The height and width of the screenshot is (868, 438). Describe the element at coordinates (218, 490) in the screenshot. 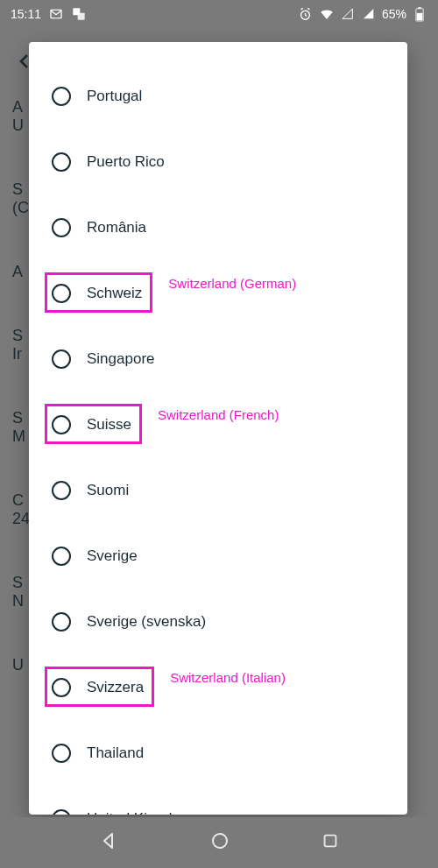

I see `country-option: Suomi` at that location.